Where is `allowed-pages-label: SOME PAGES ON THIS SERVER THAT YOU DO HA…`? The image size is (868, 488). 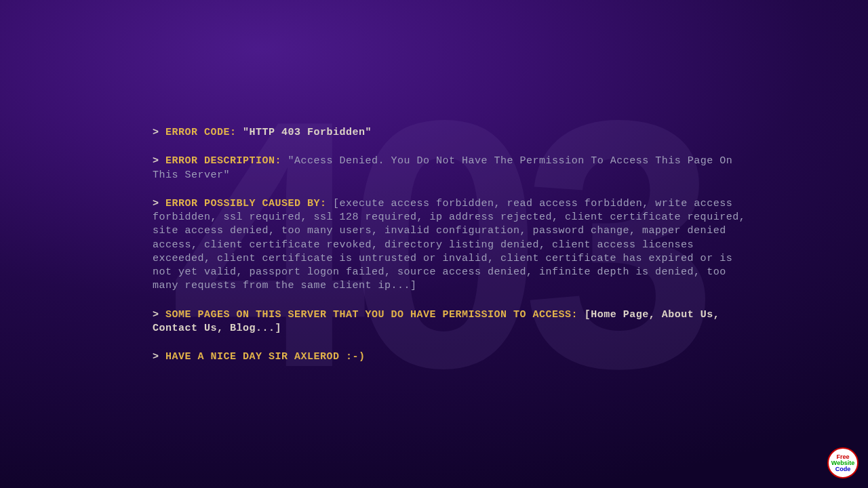
allowed-pages-label: SOME PAGES ON THIS SERVER THAT YOU DO HA… is located at coordinates (369, 314).